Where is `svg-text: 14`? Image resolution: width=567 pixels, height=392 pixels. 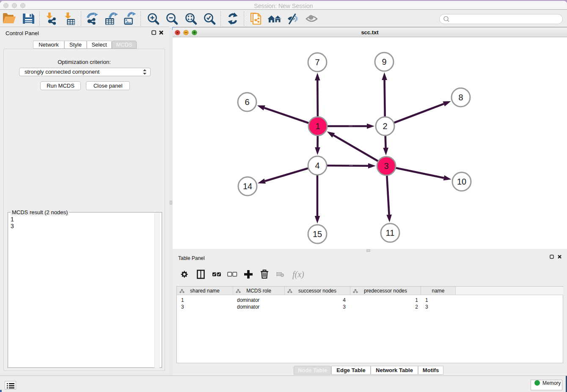
svg-text: 14 is located at coordinates (248, 186).